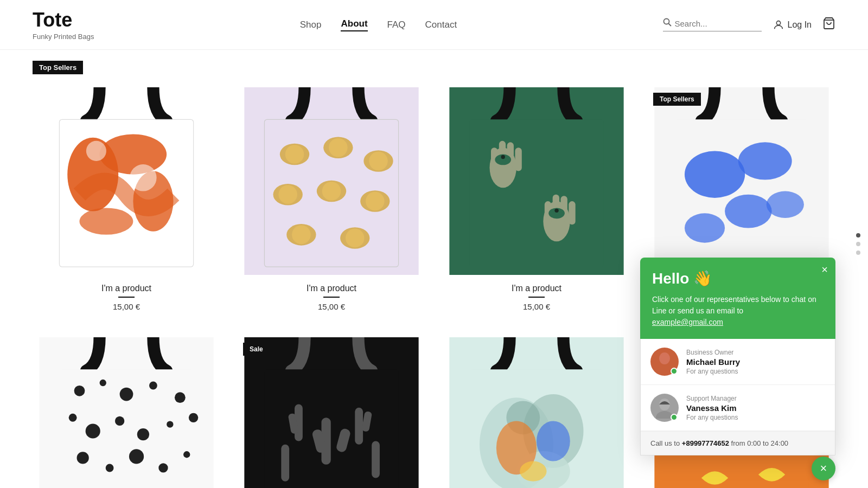 This screenshot has height=488, width=868. Describe the element at coordinates (126, 297) in the screenshot. I see `product-info: I'm a product 15,00 €` at that location.